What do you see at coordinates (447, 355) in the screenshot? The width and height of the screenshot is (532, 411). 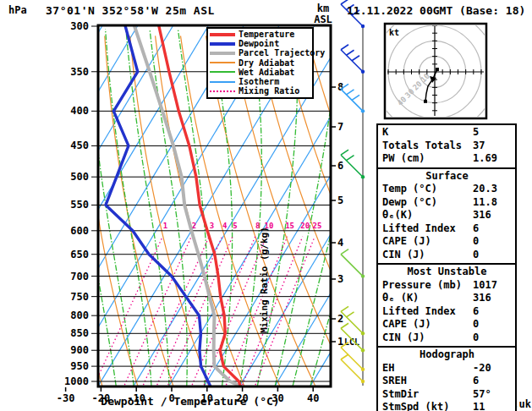 I see `panel-header: Hodograph` at bounding box center [447, 355].